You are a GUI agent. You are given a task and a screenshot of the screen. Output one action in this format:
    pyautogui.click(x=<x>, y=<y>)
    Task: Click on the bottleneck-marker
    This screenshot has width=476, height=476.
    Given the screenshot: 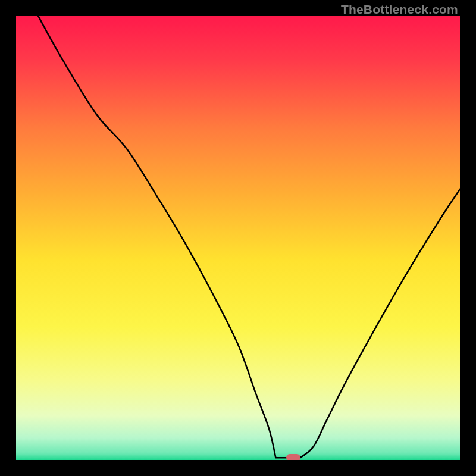 What is the action you would take?
    pyautogui.click(x=293, y=457)
    